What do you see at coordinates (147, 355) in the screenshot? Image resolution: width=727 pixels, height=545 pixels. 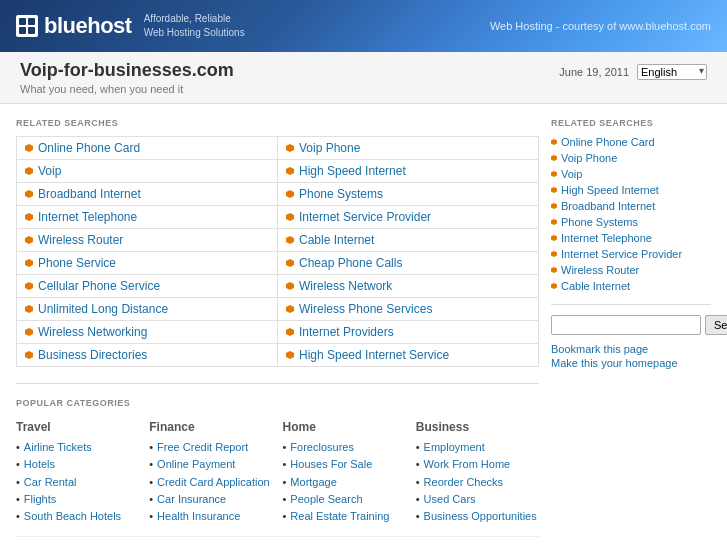 I see `rs-link-business-directories: Business Directories` at bounding box center [147, 355].